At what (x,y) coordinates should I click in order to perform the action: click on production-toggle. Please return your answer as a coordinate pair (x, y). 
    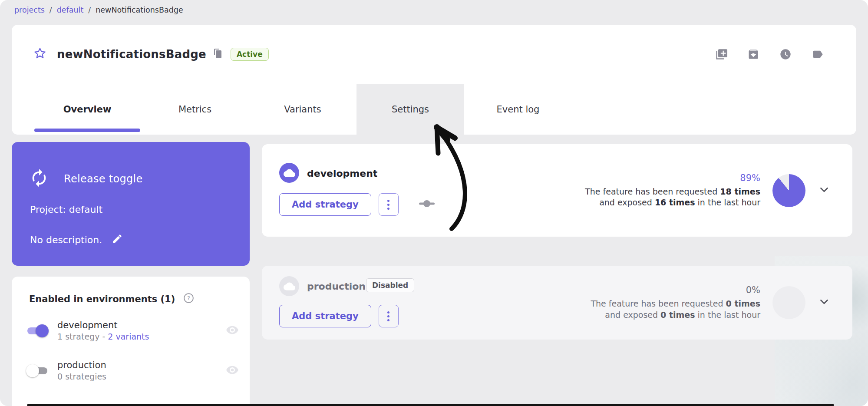
    Looking at the image, I should click on (37, 371).